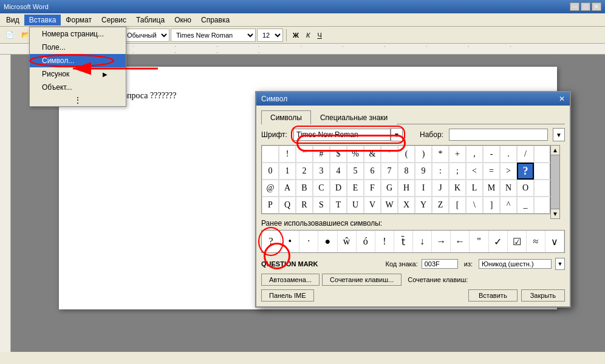 This screenshot has height=364, width=605. I want to click on recent-cell-o-acute: ó, so click(366, 241).